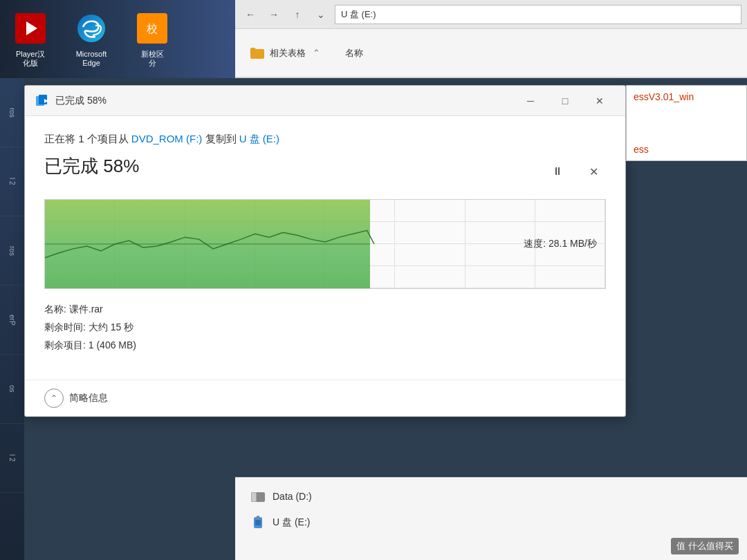 This screenshot has height=560, width=747. I want to click on forward-button: →, so click(274, 15).